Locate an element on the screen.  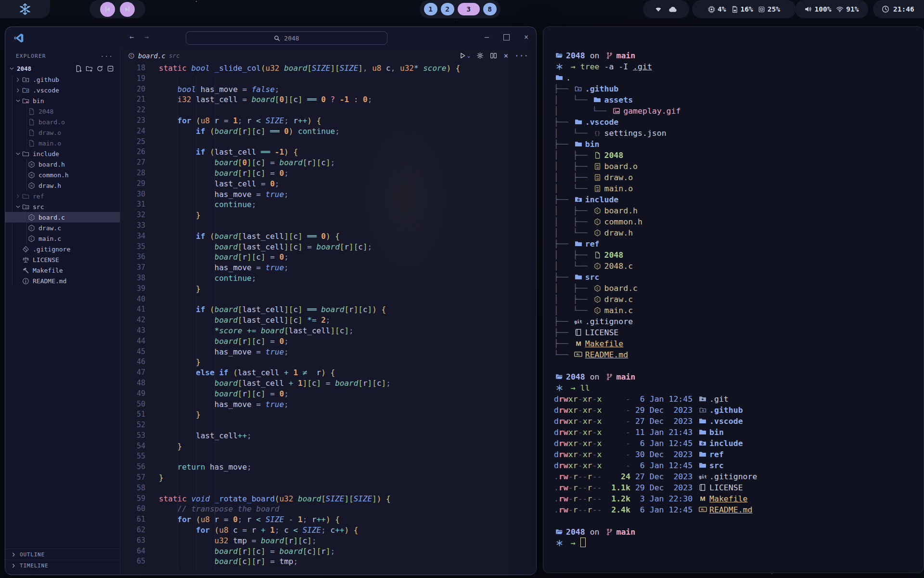
tab-board-c: C board.c src is located at coordinates (153, 56).